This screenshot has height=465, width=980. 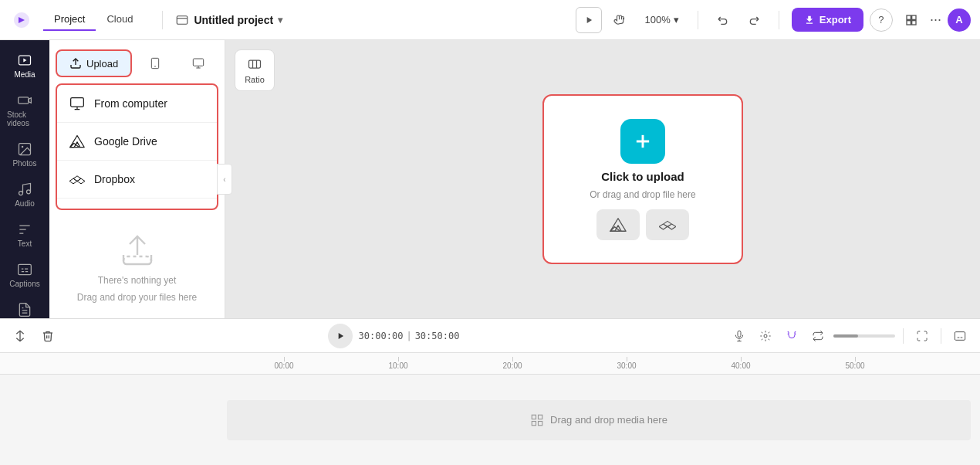 I want to click on undo-button, so click(x=723, y=20).